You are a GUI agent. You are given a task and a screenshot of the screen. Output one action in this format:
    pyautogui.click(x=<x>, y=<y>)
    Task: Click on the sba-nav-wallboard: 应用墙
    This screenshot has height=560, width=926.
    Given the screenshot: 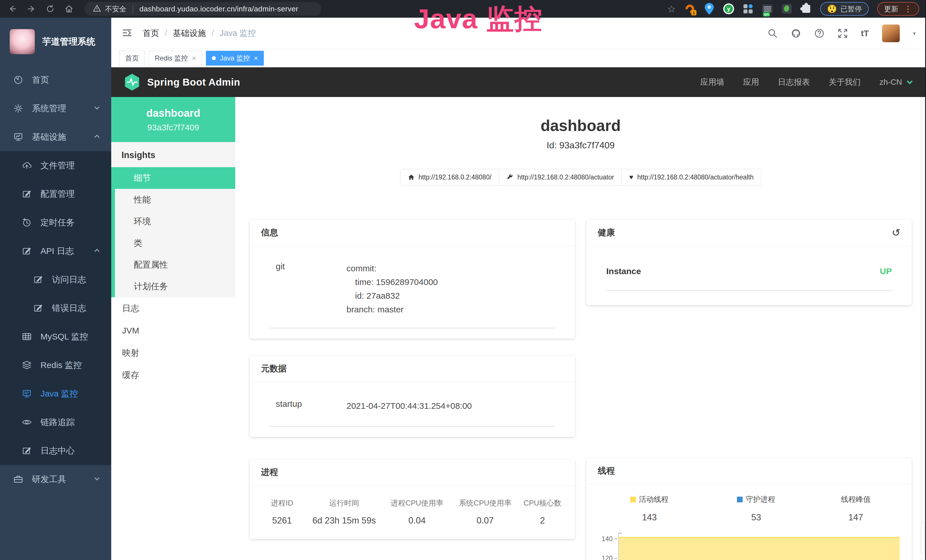 What is the action you would take?
    pyautogui.click(x=713, y=82)
    